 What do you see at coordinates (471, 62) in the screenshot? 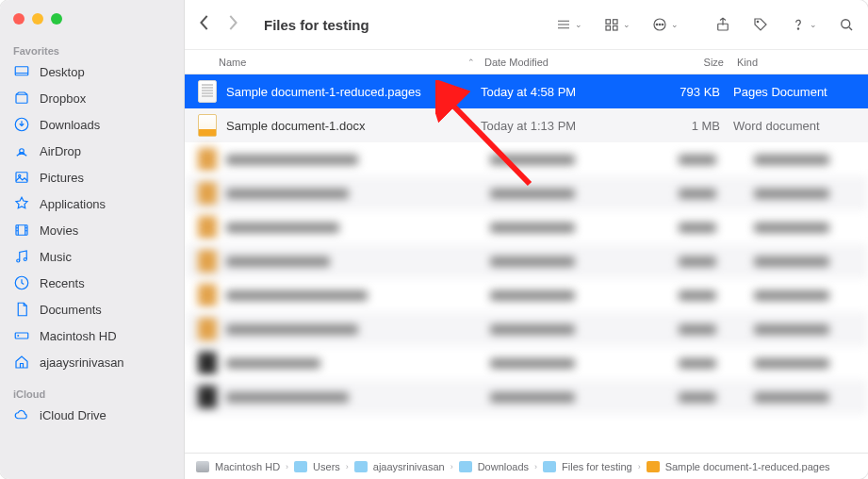
I see `sort-ascending-icon: ⌃` at bounding box center [471, 62].